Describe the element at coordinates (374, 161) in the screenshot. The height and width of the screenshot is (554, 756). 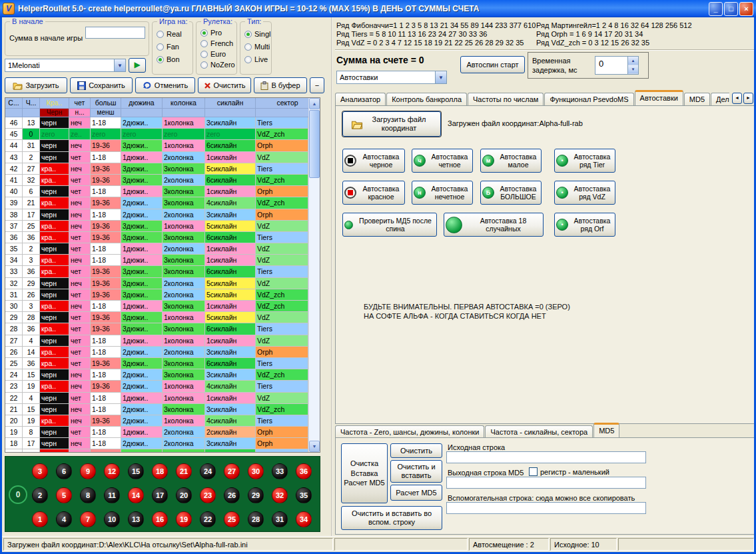
I see `autobet-black-button: Автоставка черное` at that location.